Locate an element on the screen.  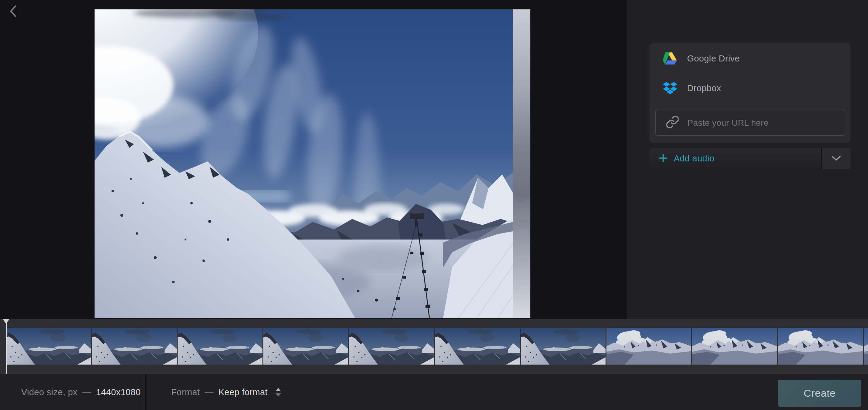
format-group: Format — Keep format is located at coordinates (226, 392).